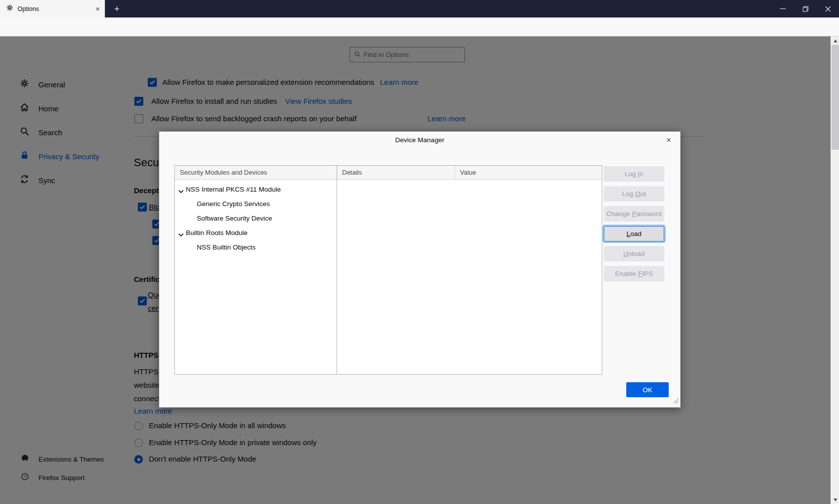  I want to click on log-in-button: Log In, so click(634, 174).